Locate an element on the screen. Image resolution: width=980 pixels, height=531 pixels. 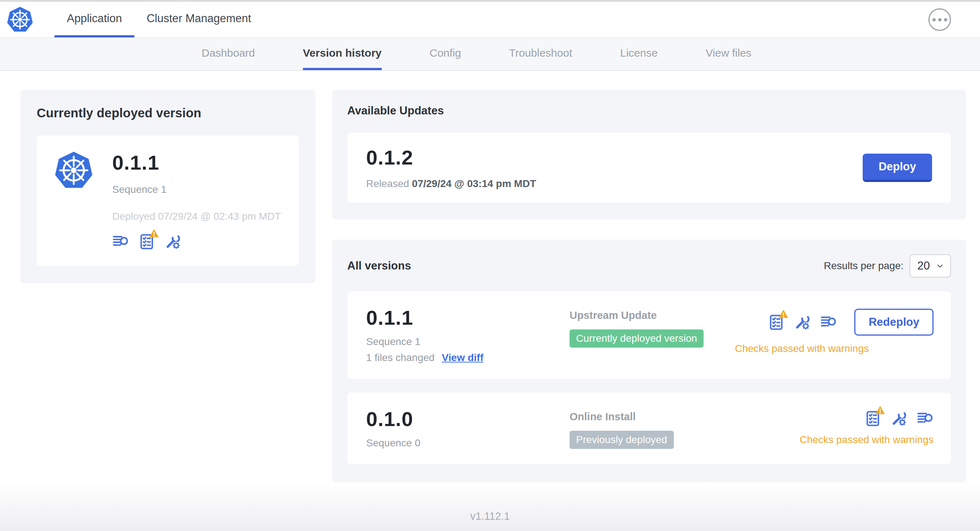
deployed-version-number: 0.1.1 is located at coordinates (196, 162).